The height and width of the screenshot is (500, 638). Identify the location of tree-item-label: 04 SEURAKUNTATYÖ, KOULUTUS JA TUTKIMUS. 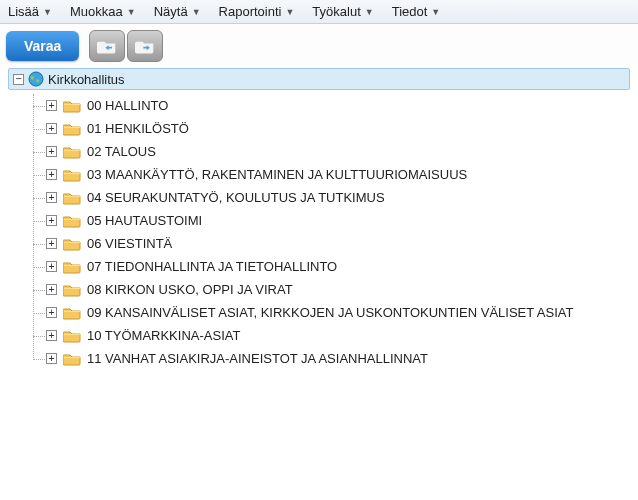
(236, 198).